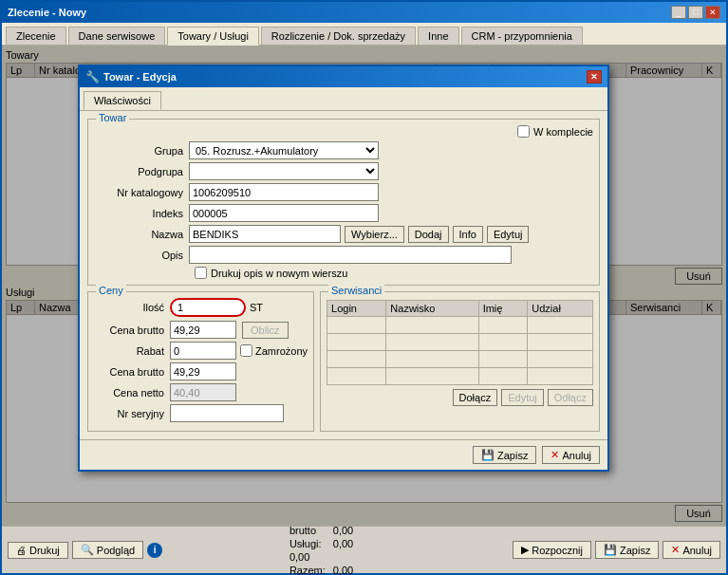 The image size is (728, 575). What do you see at coordinates (155, 550) in the screenshot?
I see `info-icon: i` at bounding box center [155, 550].